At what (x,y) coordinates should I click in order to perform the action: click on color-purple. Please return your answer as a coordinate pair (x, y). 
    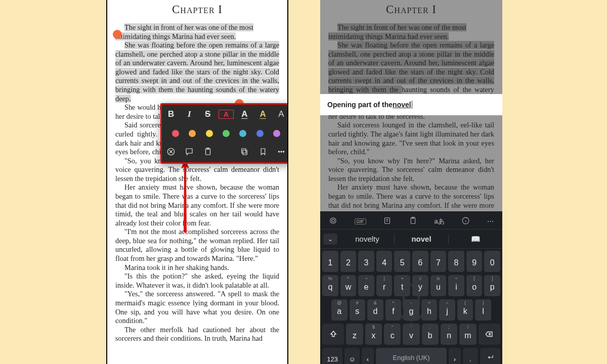
    Looking at the image, I should click on (277, 133).